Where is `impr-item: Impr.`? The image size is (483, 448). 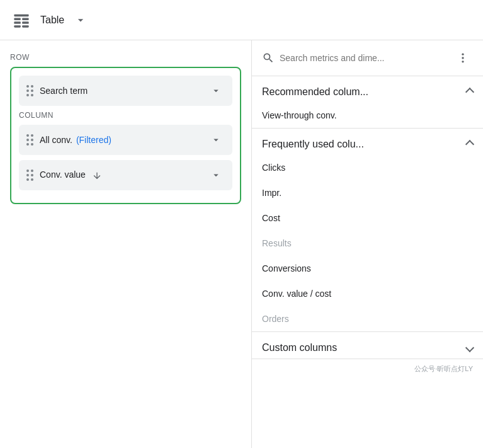
impr-item: Impr. is located at coordinates (368, 193).